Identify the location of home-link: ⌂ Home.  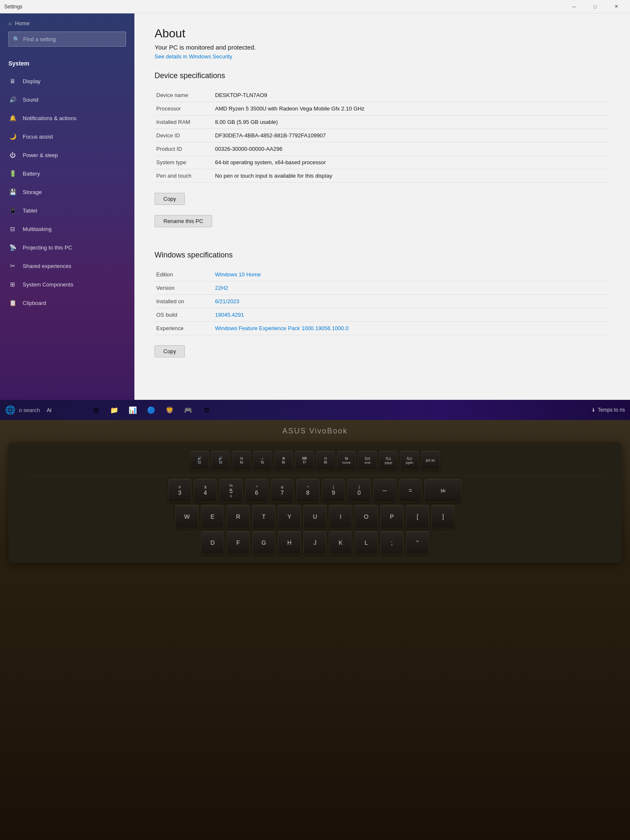
(67, 24).